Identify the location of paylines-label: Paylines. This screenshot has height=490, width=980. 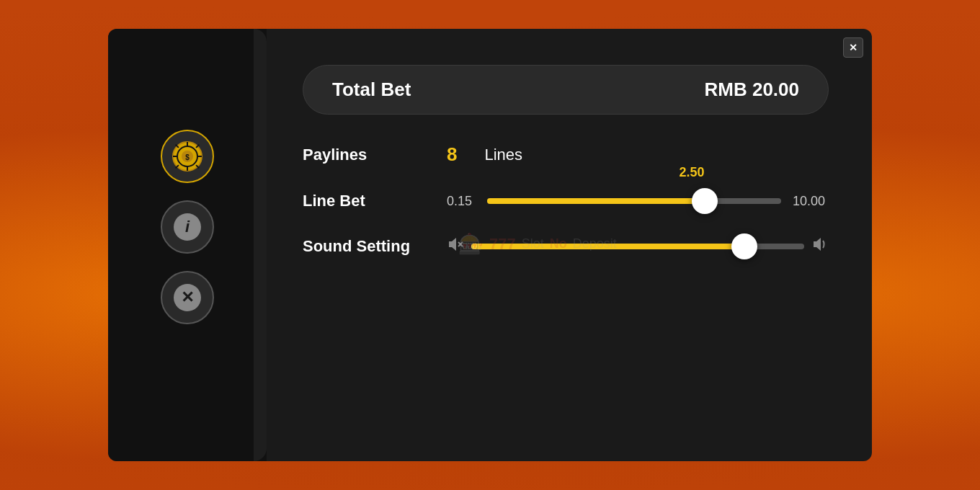
(364, 155).